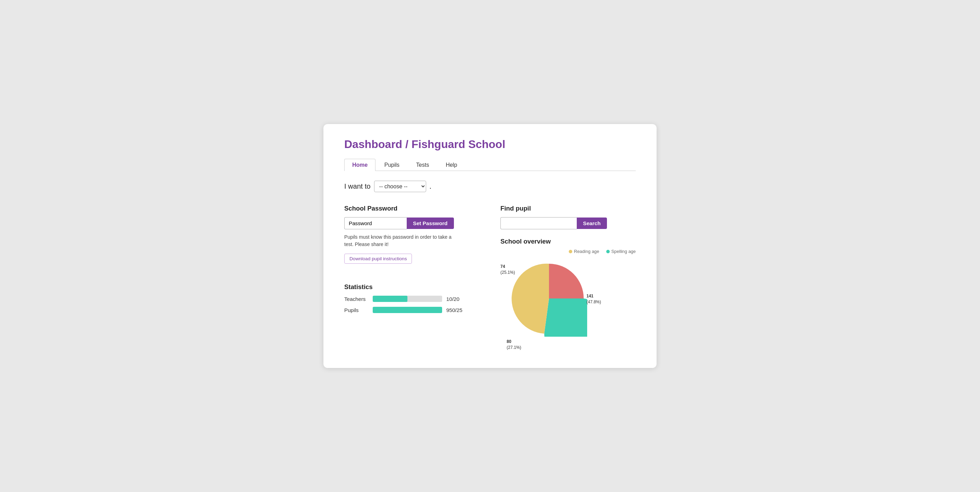 Image resolution: width=980 pixels, height=492 pixels. I want to click on school-overview-title: School overview, so click(568, 241).